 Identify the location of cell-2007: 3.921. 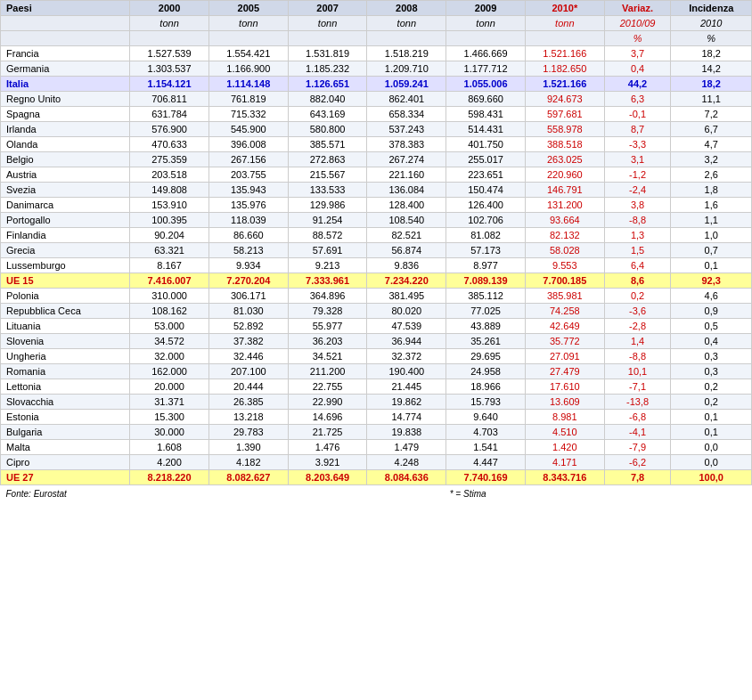
(328, 463).